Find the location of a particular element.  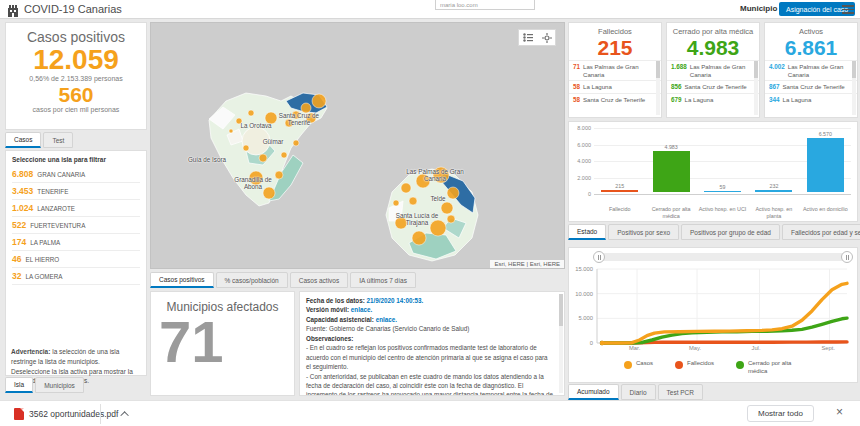

island-row-la-palma: 174LA PALMA is located at coordinates (76, 242).